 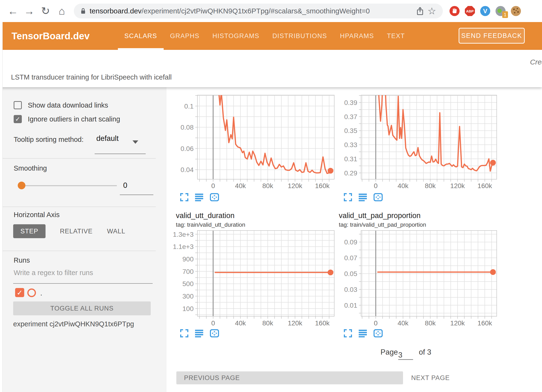 What do you see at coordinates (183, 247) in the screenshot?
I see `svg-text: 1.1e+3` at bounding box center [183, 247].